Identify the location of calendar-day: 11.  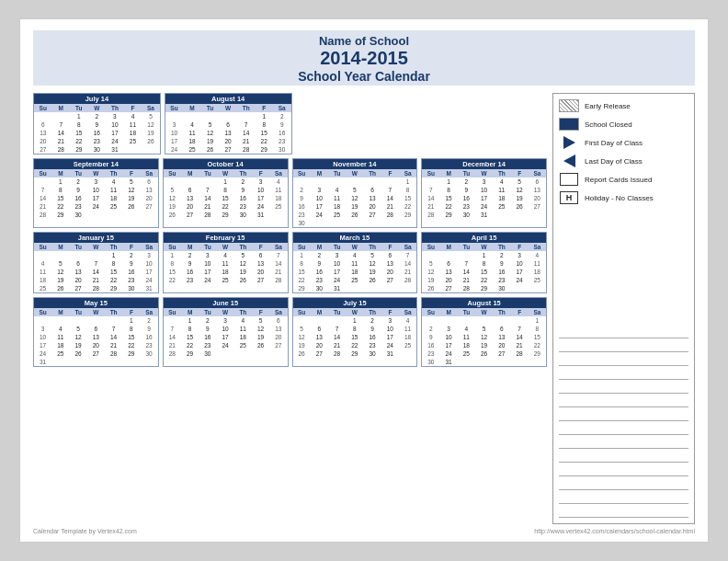
(278, 189).